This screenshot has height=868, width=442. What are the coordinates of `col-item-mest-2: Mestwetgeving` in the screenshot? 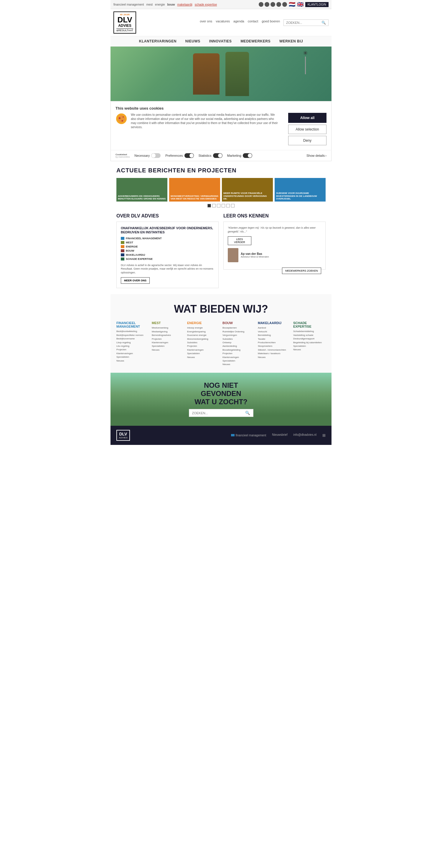 It's located at (168, 332).